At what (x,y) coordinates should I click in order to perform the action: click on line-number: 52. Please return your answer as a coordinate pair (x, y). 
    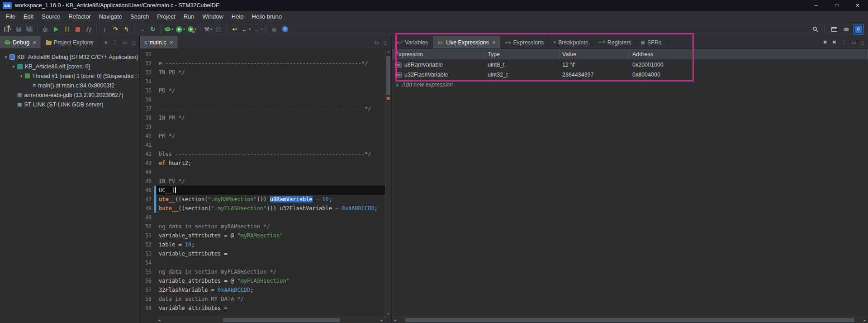
    Looking at the image, I should click on (147, 245).